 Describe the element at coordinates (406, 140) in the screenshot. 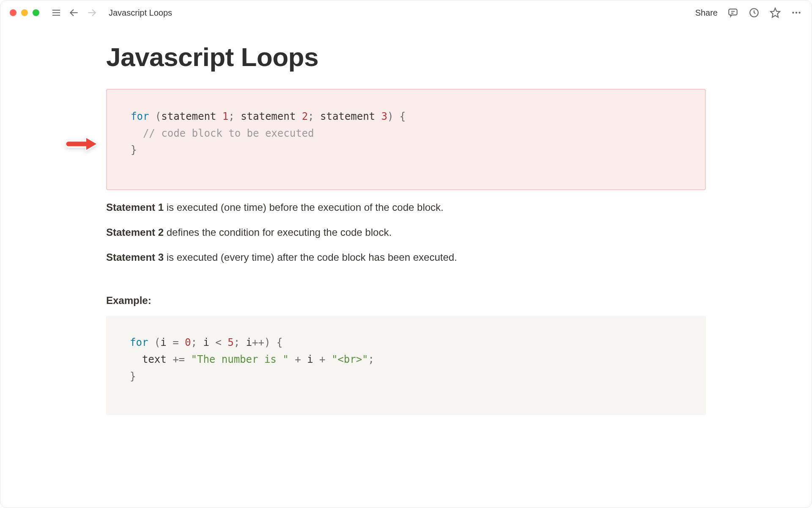

I see `code-block-1: for (statement 1; statement 2; statement…` at that location.